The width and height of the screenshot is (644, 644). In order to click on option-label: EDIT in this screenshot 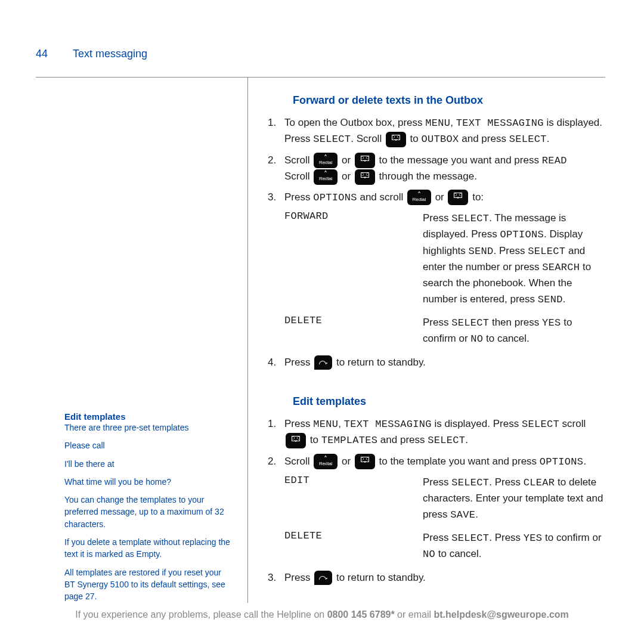, I will do `click(354, 499)`.